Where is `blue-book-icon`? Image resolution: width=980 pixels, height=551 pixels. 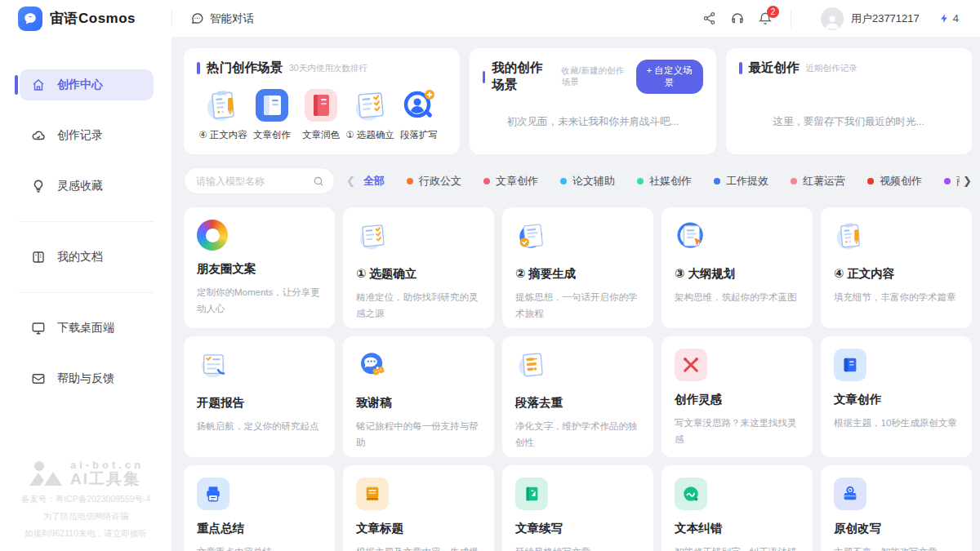 blue-book-icon is located at coordinates (850, 365).